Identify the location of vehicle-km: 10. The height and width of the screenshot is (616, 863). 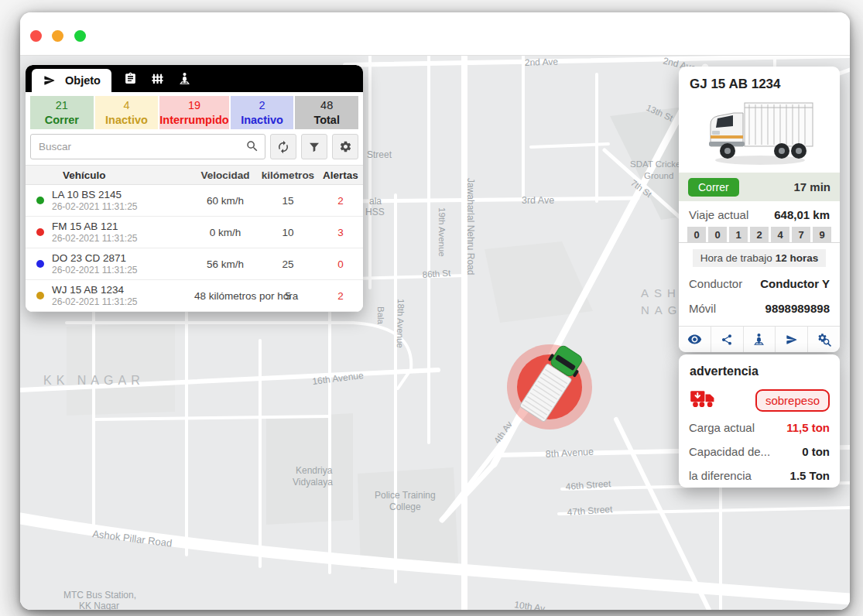
(288, 232).